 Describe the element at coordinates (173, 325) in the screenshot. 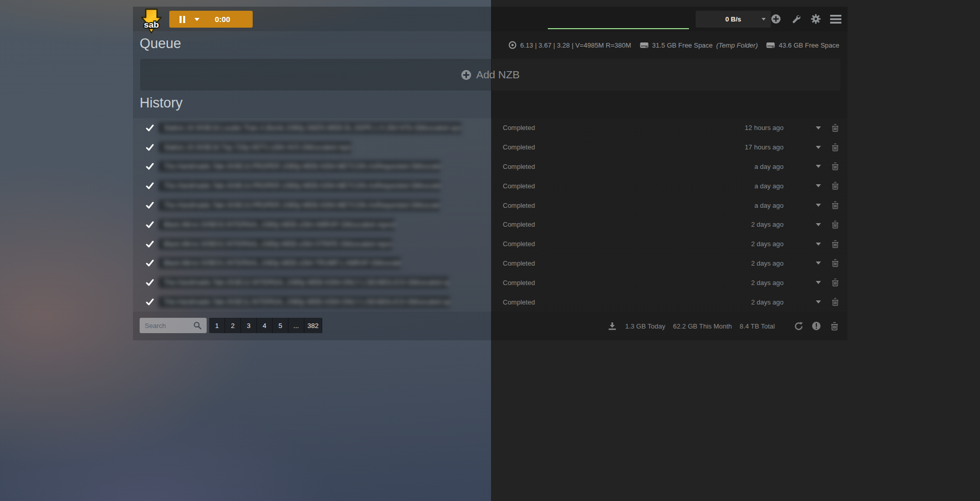

I see `search-input` at that location.